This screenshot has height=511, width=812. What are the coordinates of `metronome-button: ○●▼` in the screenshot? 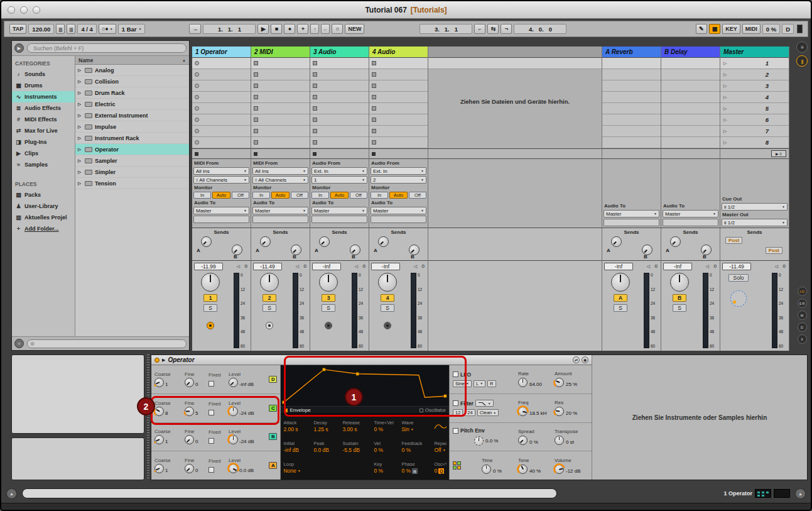 It's located at (107, 29).